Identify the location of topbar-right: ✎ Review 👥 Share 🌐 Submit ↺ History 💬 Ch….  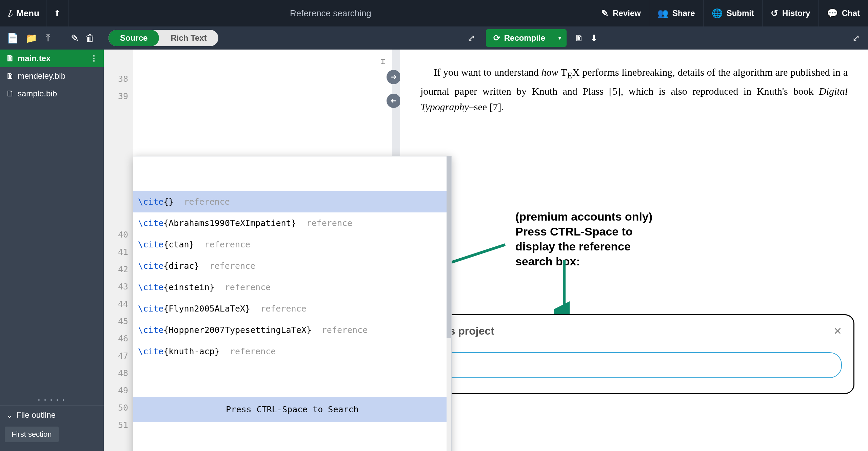
(730, 13).